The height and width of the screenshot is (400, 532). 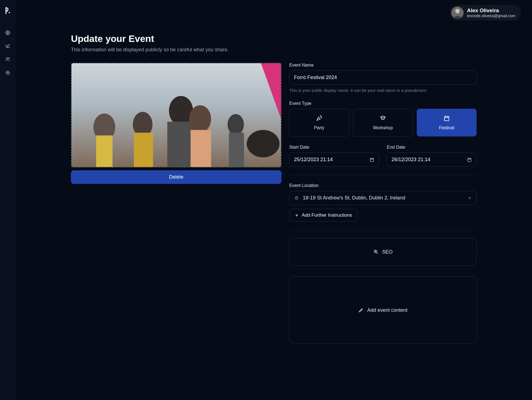 What do you see at coordinates (383, 65) in the screenshot?
I see `event-name-label: Event Name` at bounding box center [383, 65].